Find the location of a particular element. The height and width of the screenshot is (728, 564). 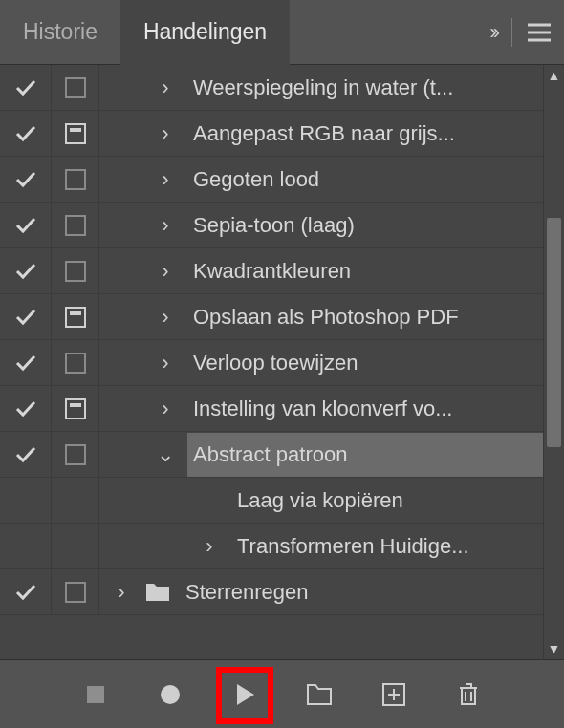

panel-menu-icon is located at coordinates (539, 32).